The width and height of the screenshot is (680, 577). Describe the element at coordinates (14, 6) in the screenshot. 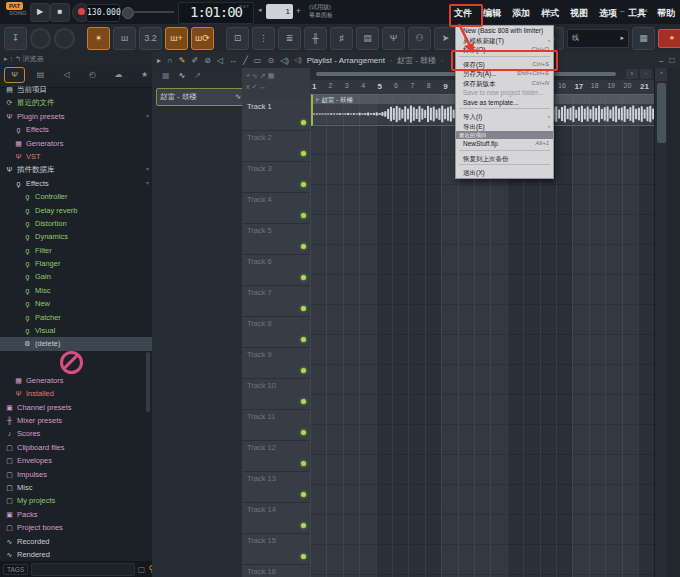

I see `pat-mode-label: PAT` at that location.